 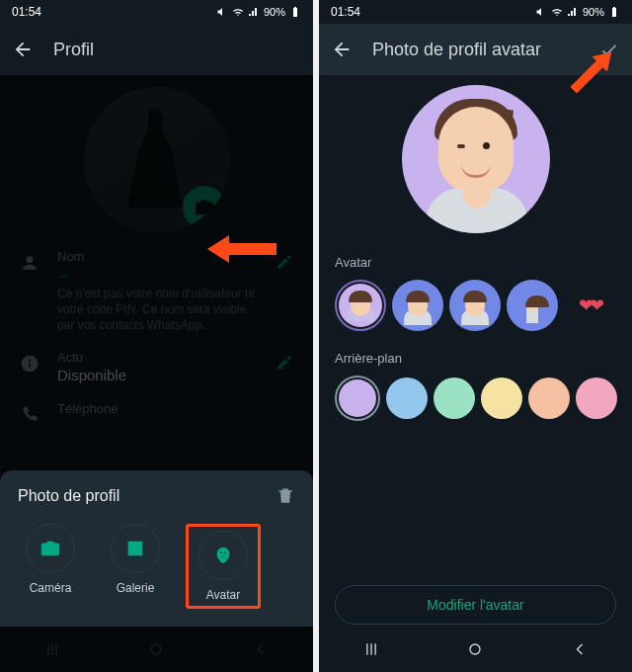 What do you see at coordinates (223, 566) in the screenshot?
I see `avatar-action: Avatar` at bounding box center [223, 566].